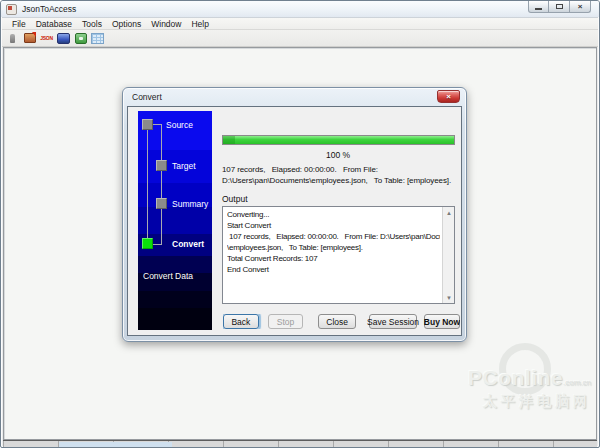  I want to click on window-controls: ×, so click(560, 7).